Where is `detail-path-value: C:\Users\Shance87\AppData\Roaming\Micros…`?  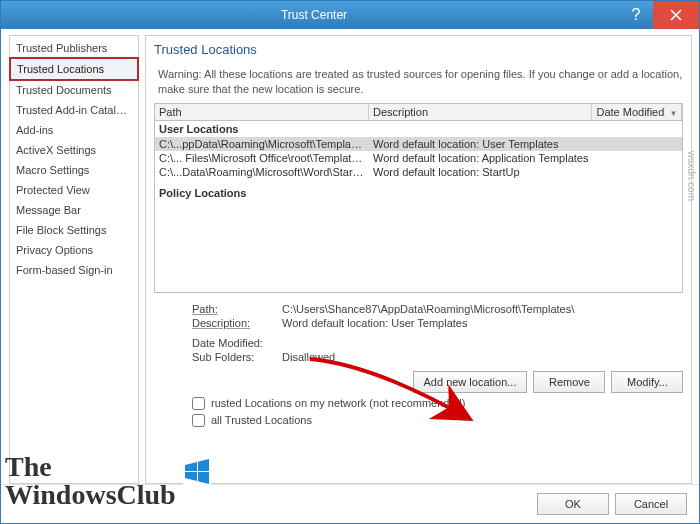 detail-path-value: C:\Users\Shance87\AppData\Roaming\Micros… is located at coordinates (428, 309).